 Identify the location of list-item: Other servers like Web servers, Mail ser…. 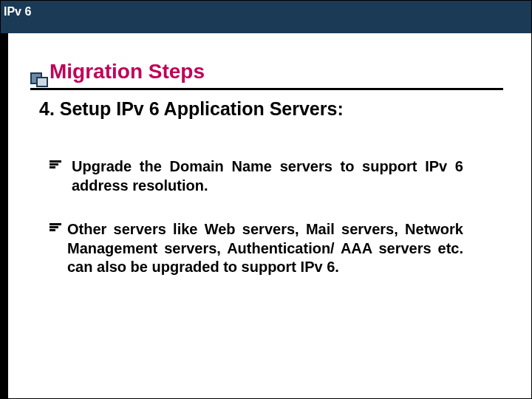
(256, 248).